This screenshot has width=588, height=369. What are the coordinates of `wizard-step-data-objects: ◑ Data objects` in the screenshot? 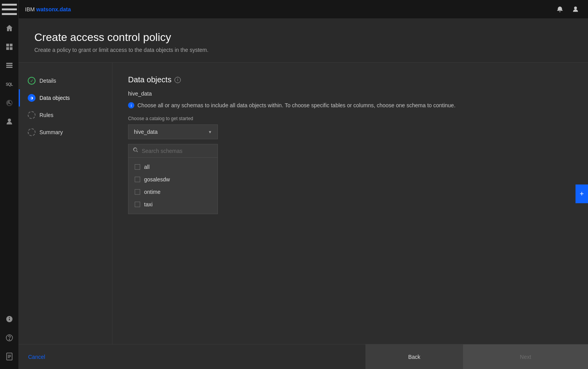 It's located at (66, 98).